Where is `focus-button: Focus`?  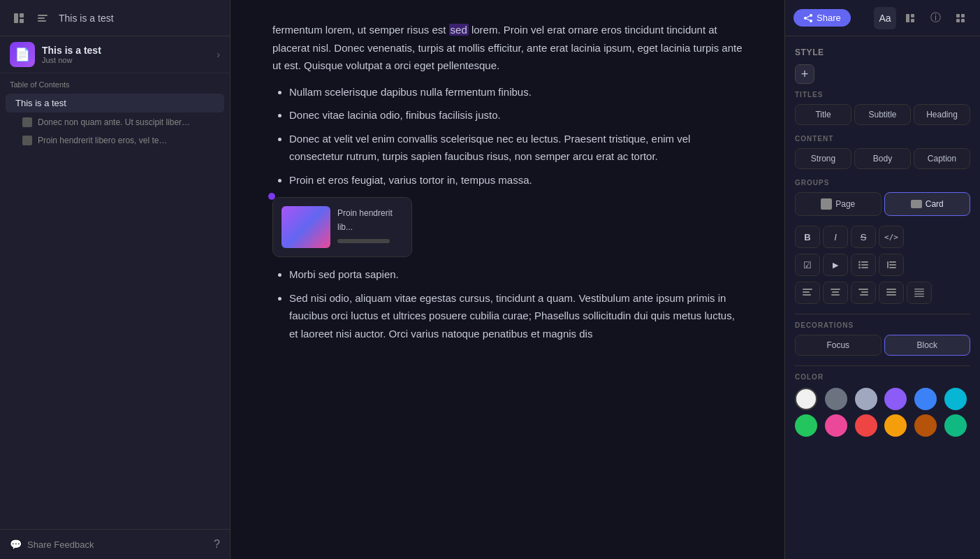 focus-button: Focus is located at coordinates (838, 345).